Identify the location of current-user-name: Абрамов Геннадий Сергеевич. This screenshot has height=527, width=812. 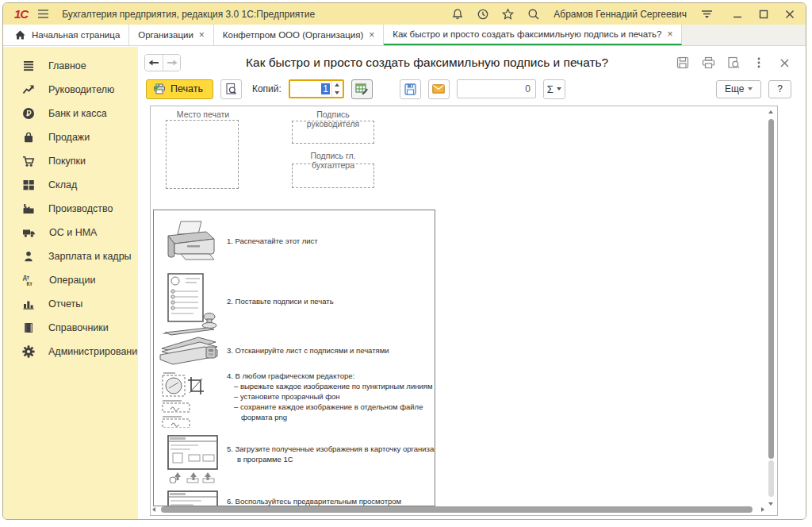
(620, 14).